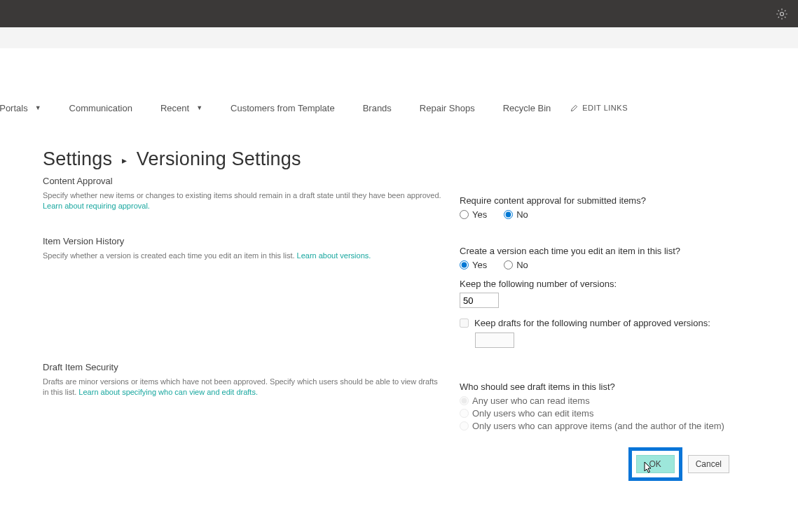  Describe the element at coordinates (615, 251) in the screenshot. I see `field-label: Create a version each time you edit an i…` at that location.